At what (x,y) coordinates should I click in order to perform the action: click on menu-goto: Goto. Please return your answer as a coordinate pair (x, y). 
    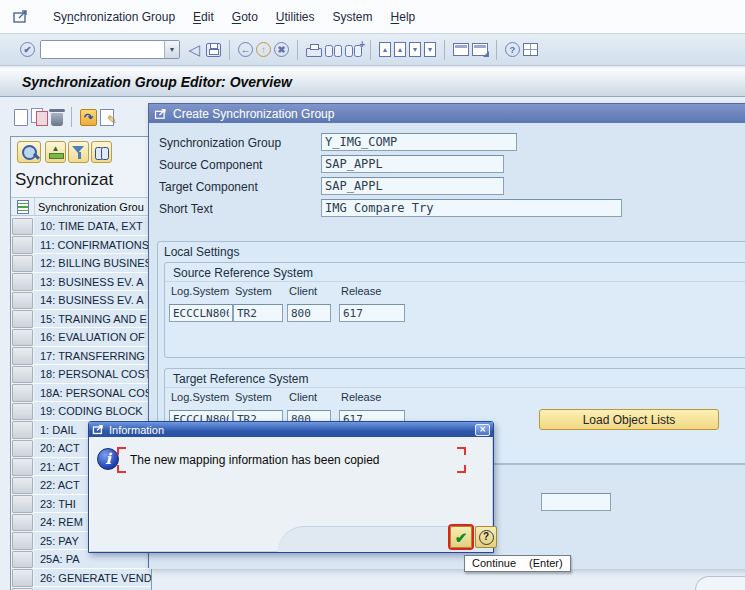
    Looking at the image, I should click on (245, 17).